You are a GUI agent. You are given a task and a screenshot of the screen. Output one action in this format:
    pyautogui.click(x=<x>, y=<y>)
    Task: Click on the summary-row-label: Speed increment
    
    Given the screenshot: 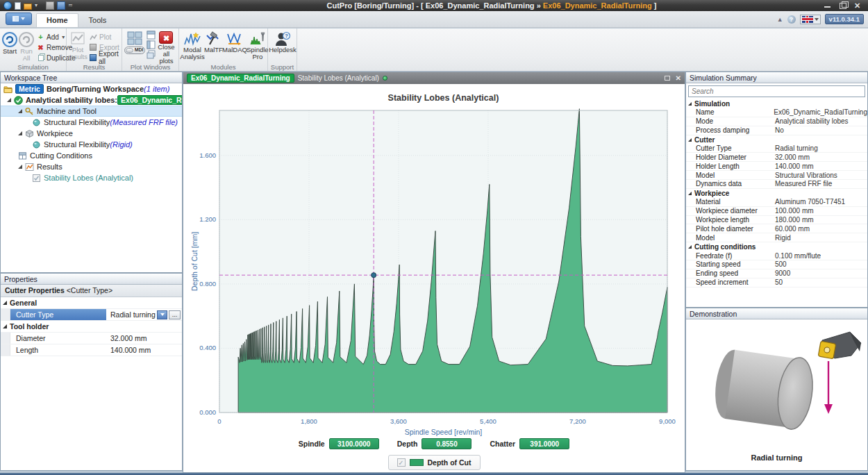 What is the action you would take?
    pyautogui.click(x=731, y=282)
    